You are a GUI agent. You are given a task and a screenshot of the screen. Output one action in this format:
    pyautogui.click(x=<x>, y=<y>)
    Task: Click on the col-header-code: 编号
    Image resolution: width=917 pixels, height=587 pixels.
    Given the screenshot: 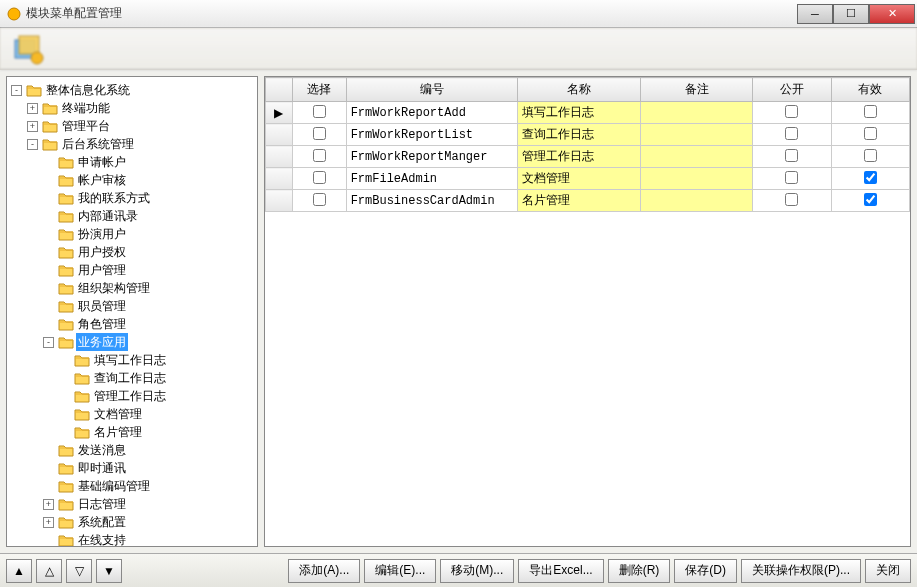 What is the action you would take?
    pyautogui.click(x=432, y=90)
    